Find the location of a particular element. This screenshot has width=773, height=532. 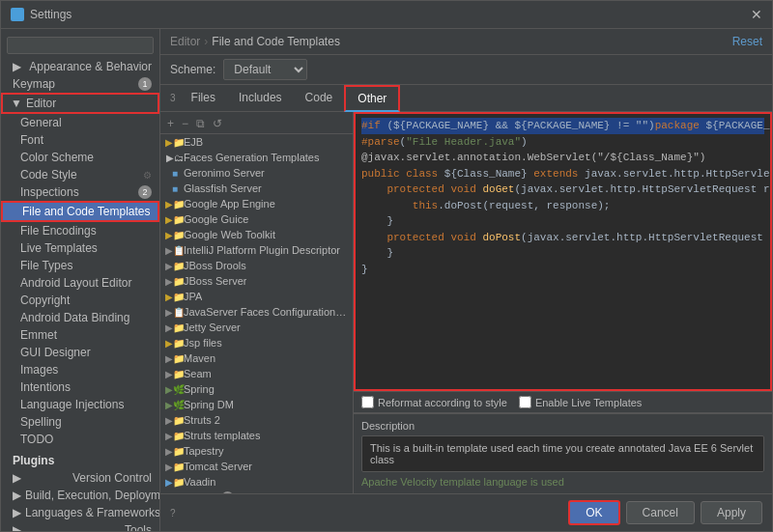

sidebar-item-label: Appearance & Behavior is located at coordinates (91, 67).